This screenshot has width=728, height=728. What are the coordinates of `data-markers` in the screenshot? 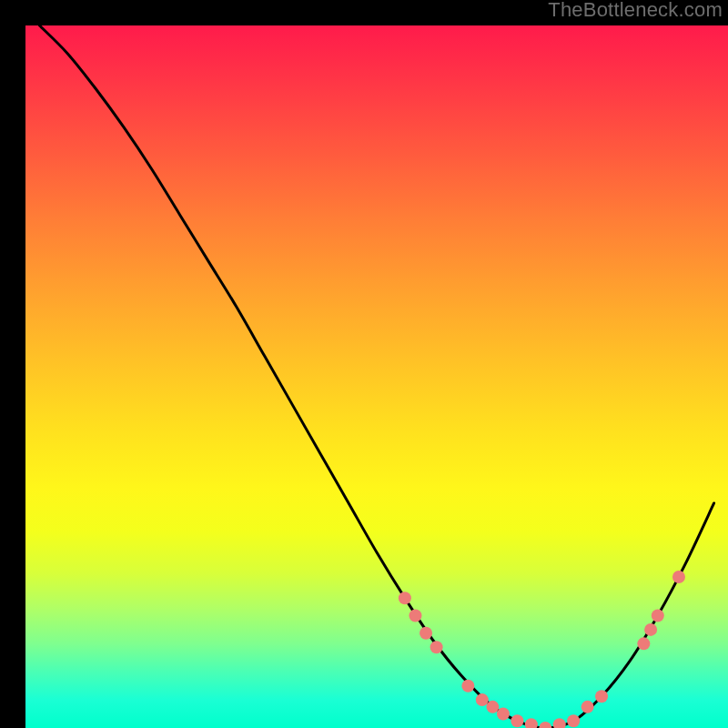 It's located at (542, 650).